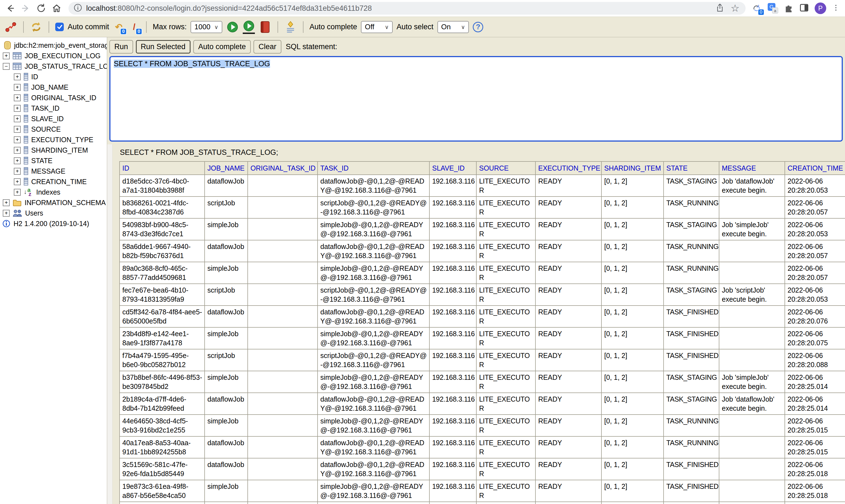 The image size is (845, 504). I want to click on refresh-tree-icon, so click(36, 27).